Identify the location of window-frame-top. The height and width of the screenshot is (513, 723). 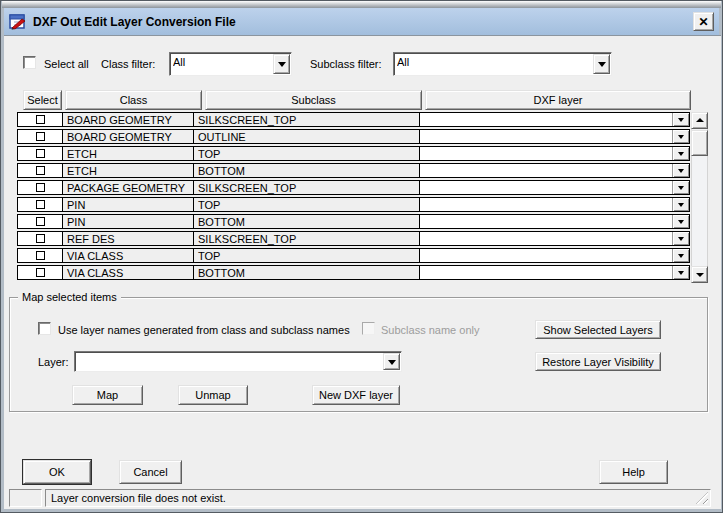
(362, 4).